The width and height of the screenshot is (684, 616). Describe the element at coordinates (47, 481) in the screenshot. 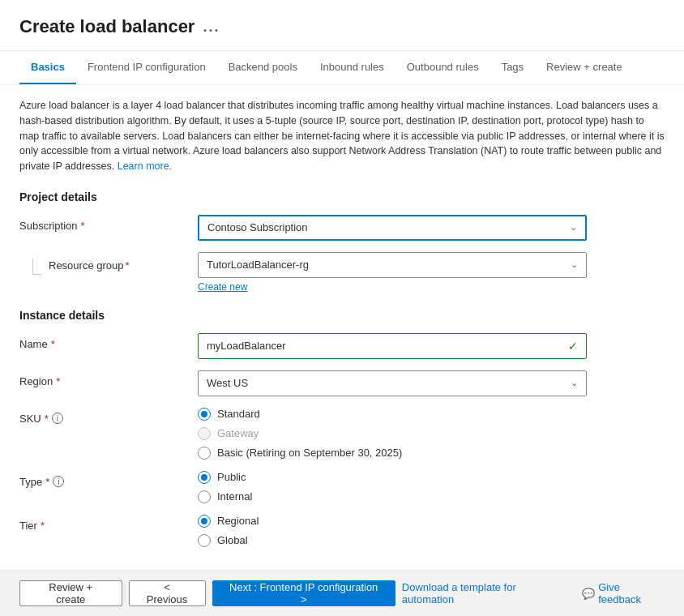

I see `type-required: *` at that location.